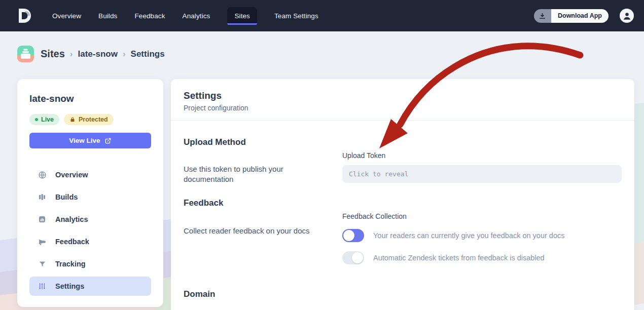 The height and width of the screenshot is (310, 644). Describe the element at coordinates (242, 174) in the screenshot. I see `upload-method-description: Use this token to publish your documenta…` at that location.